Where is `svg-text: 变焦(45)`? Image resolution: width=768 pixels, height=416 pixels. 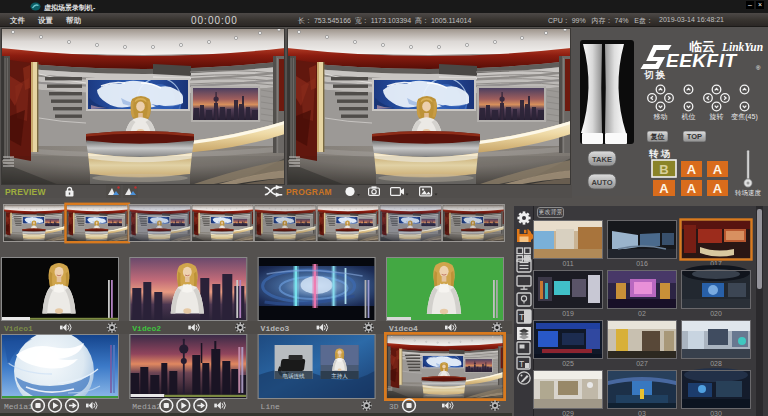 svg-text: 变焦(45) is located at coordinates (744, 117).